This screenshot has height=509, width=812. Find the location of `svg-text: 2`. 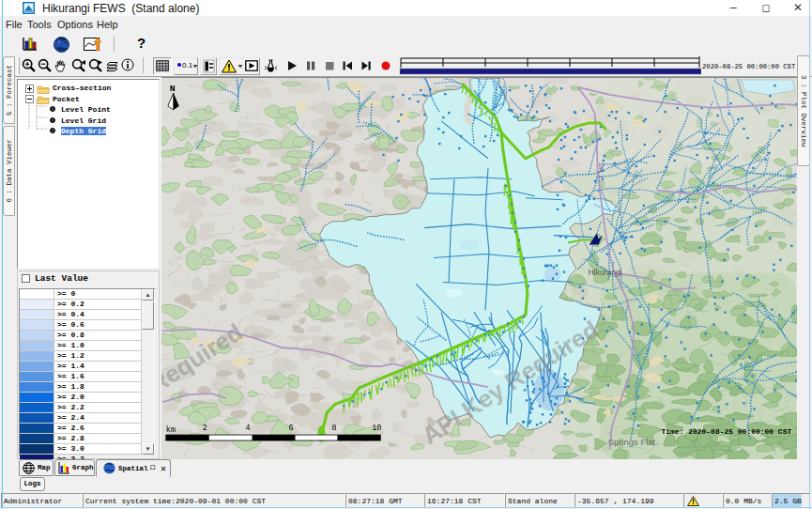

svg-text: 2 is located at coordinates (205, 428).